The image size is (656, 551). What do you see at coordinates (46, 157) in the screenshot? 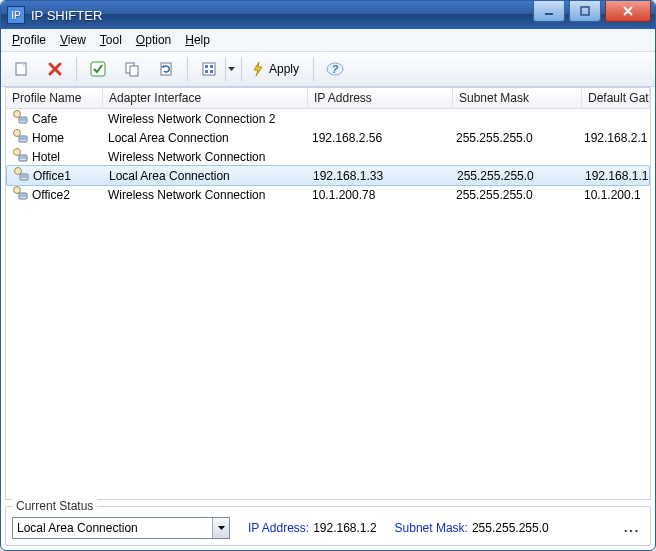
I see `profile-name: Hotel` at bounding box center [46, 157].